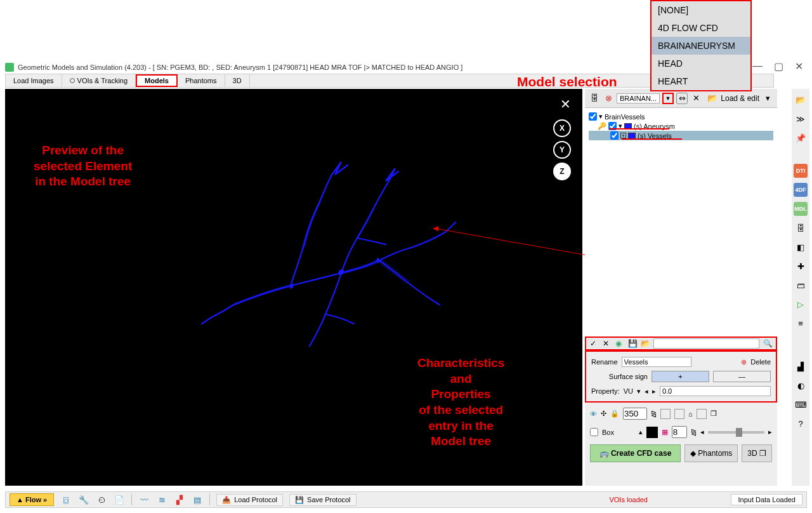  Describe the element at coordinates (770, 432) in the screenshot. I see `slider-next-icon: ▸` at that location.